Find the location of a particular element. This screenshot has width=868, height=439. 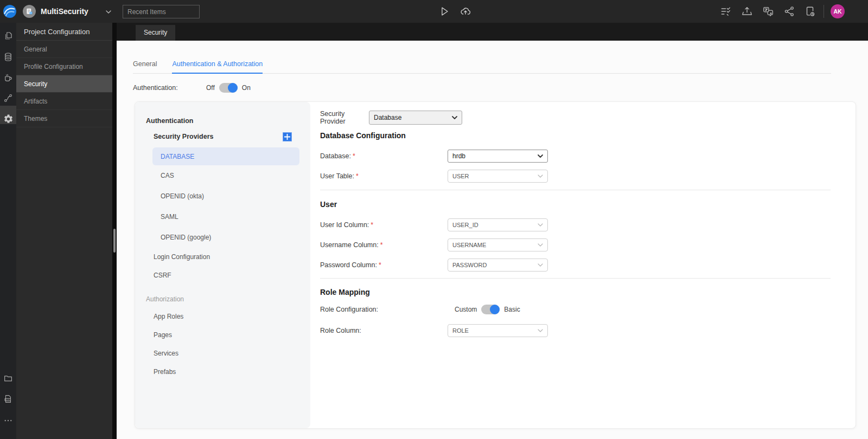

password-column-value: PASSWORD is located at coordinates (470, 265).